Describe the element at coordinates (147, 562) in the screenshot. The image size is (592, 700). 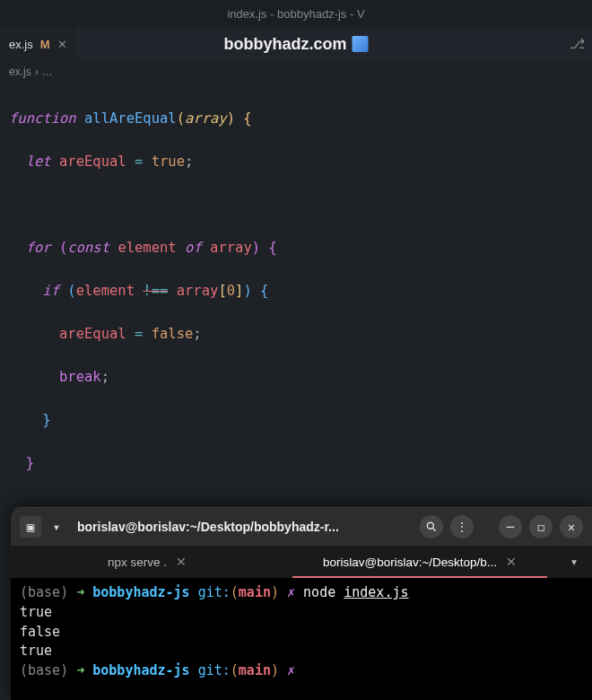
I see `terminal-tab: npx serve . ✕` at that location.